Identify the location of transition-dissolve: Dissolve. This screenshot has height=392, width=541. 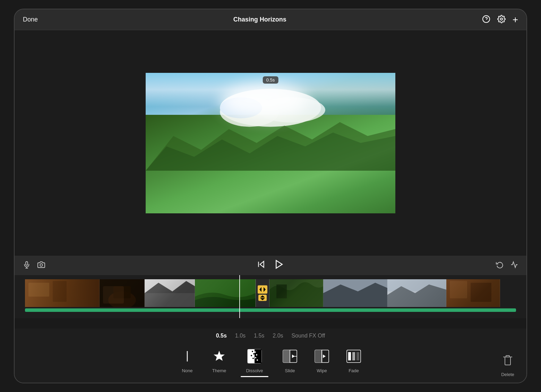
(255, 362).